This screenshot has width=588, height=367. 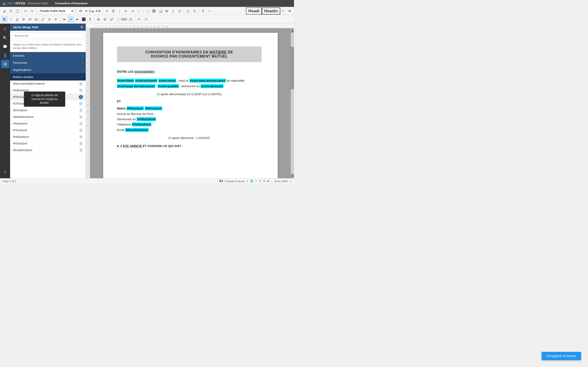 I want to click on insert-dropcap-button: ⊡, so click(x=180, y=11).